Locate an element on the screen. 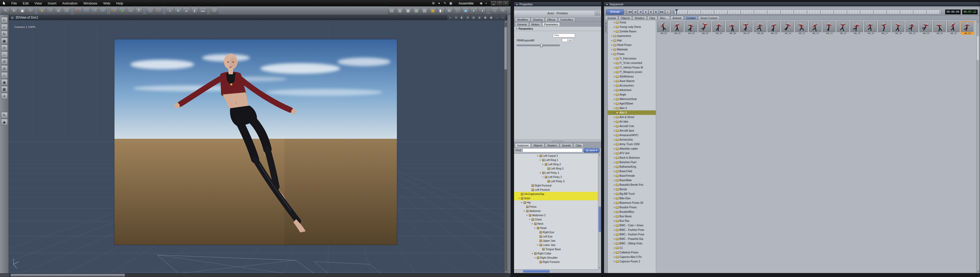 This screenshot has height=277, width=980. menu-view: View is located at coordinates (38, 3).